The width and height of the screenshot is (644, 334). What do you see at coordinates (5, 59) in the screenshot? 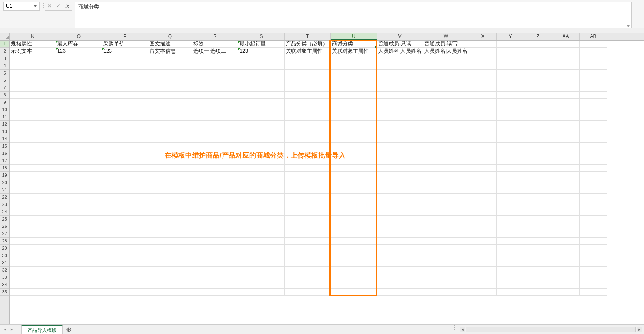
I see `row-header: 3` at bounding box center [5, 59].